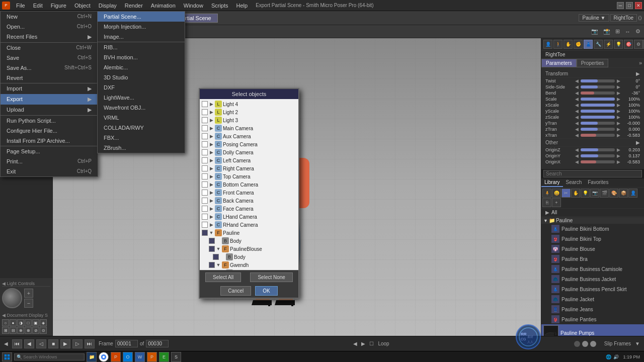 This screenshot has height=362, width=644. Describe the element at coordinates (28, 323) in the screenshot. I see `disp-btn-4: □` at that location.